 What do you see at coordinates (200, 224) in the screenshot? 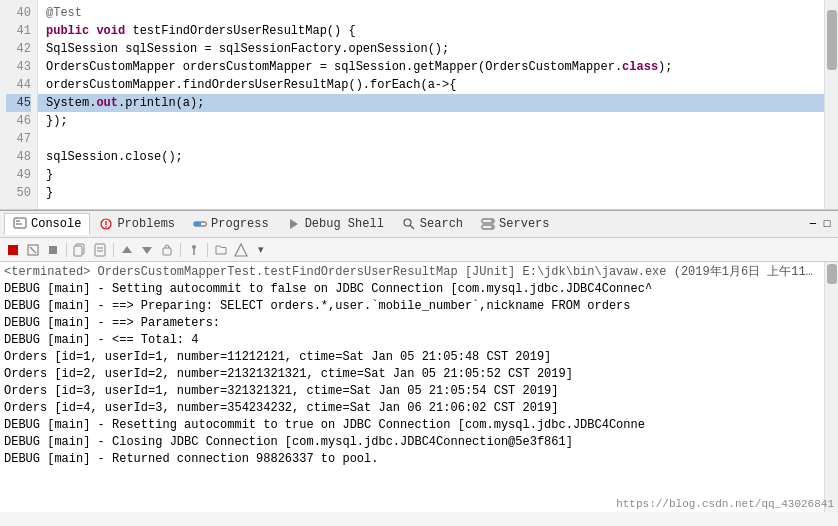
I see `progress-icon` at bounding box center [200, 224].